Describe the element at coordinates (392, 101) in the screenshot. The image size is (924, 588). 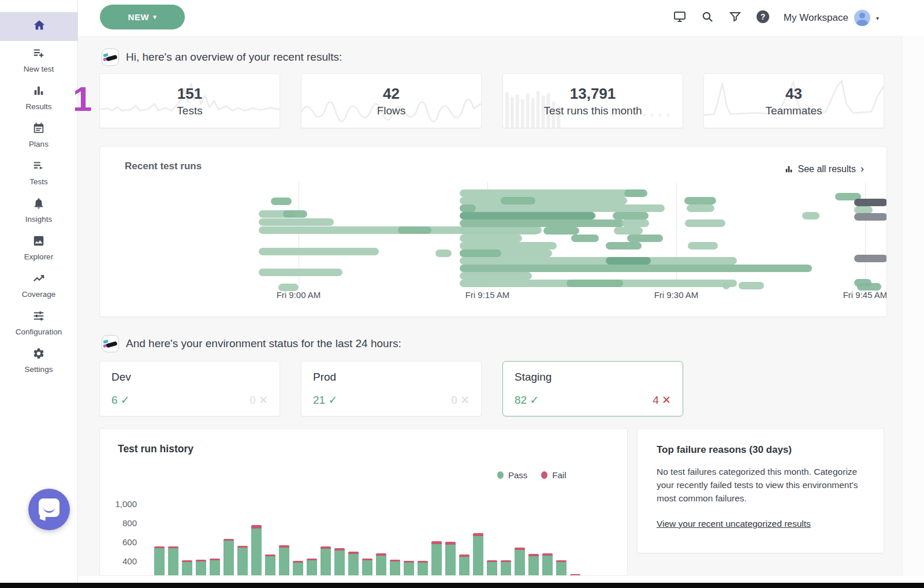
I see `stat-card-flows: 42 Flows` at that location.